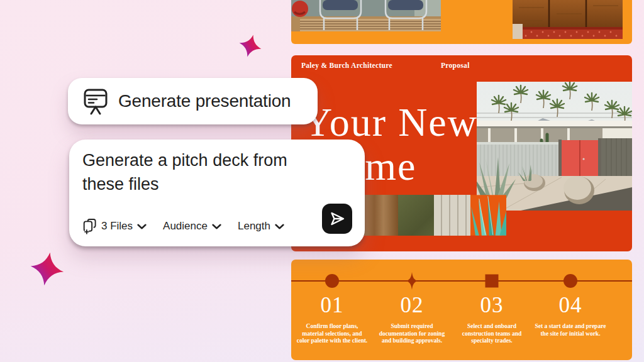  What do you see at coordinates (489, 215) in the screenshot?
I see `agave-swatch` at bounding box center [489, 215].